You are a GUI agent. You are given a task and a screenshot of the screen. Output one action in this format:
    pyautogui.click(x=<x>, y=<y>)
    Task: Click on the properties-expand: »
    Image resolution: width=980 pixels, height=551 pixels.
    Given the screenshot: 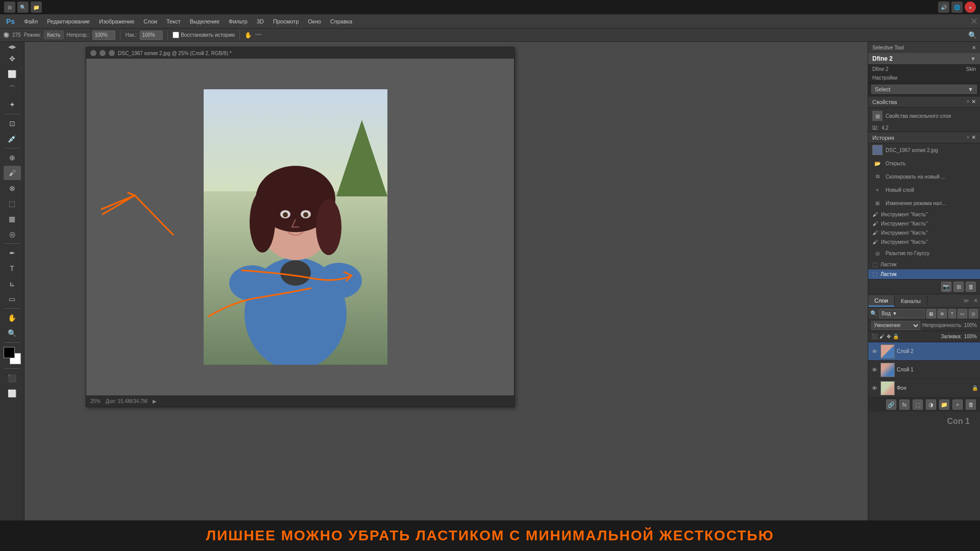 What is the action you would take?
    pyautogui.click(x=968, y=102)
    